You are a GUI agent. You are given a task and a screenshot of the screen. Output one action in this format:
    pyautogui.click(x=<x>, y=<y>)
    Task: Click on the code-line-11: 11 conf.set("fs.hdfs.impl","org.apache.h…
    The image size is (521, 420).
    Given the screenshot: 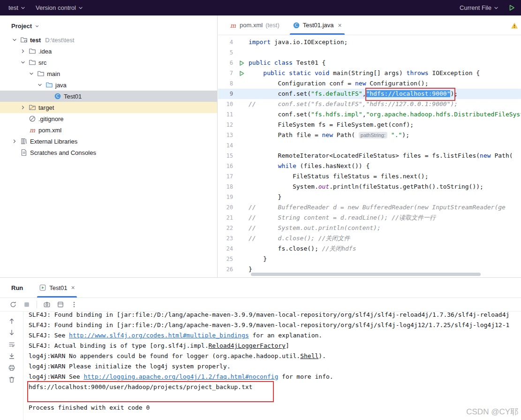 What is the action you would take?
    pyautogui.click(x=370, y=115)
    